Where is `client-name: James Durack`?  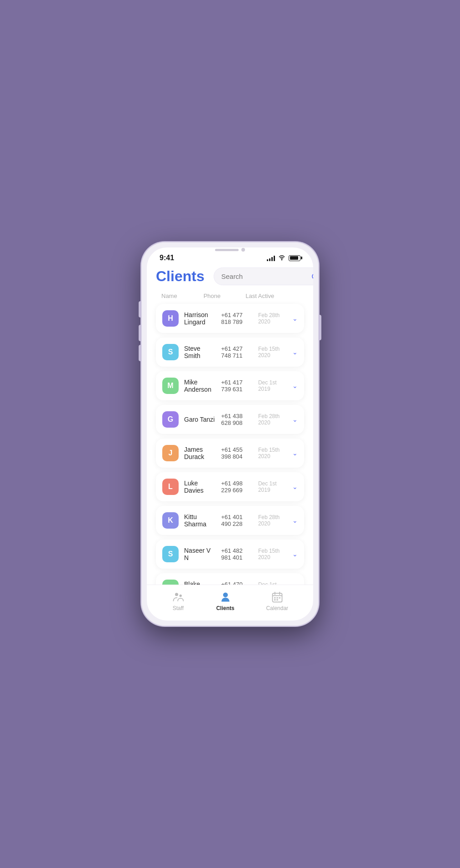 client-name: James Durack is located at coordinates (200, 453).